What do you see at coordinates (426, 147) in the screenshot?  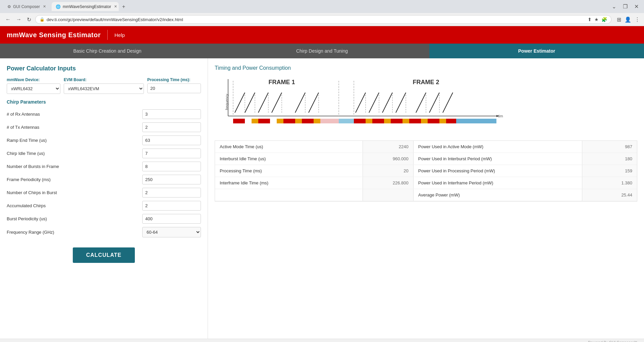 I see `result-row: Active Mode Time (us)2240Power Used in A…` at bounding box center [426, 147].